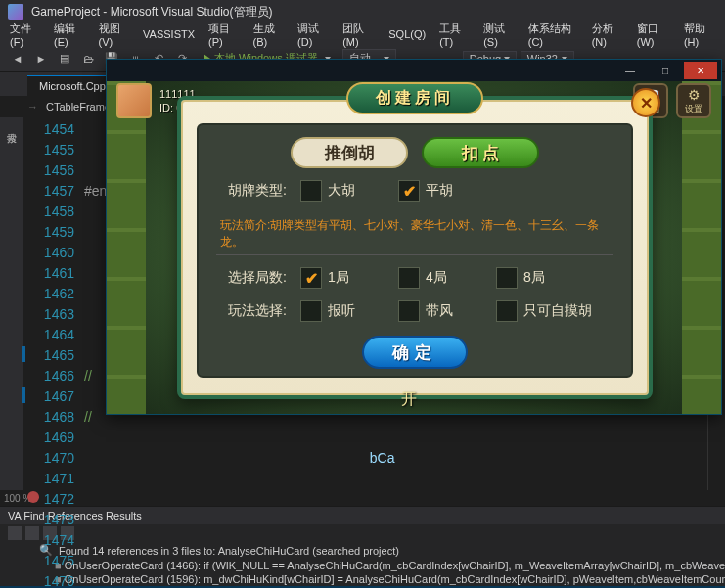  I want to click on line-number: 1465, so click(49, 356).